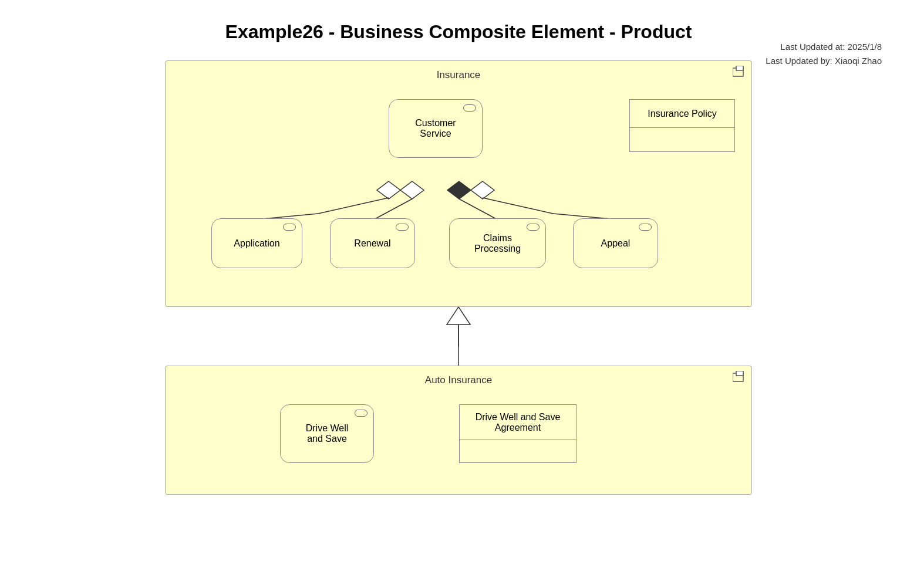 The height and width of the screenshot is (588, 917). I want to click on diamond-renewal, so click(412, 190).